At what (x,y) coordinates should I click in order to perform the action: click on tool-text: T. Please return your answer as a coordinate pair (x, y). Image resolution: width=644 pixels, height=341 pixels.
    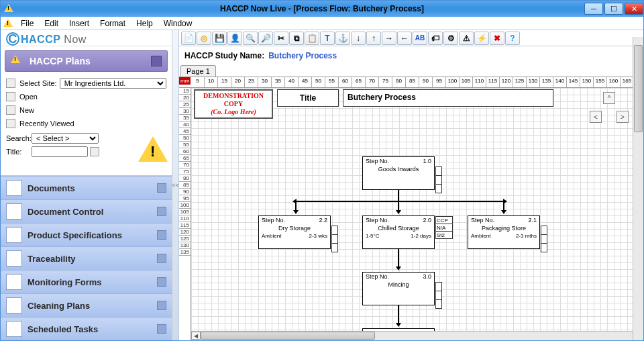
    Looking at the image, I should click on (327, 38).